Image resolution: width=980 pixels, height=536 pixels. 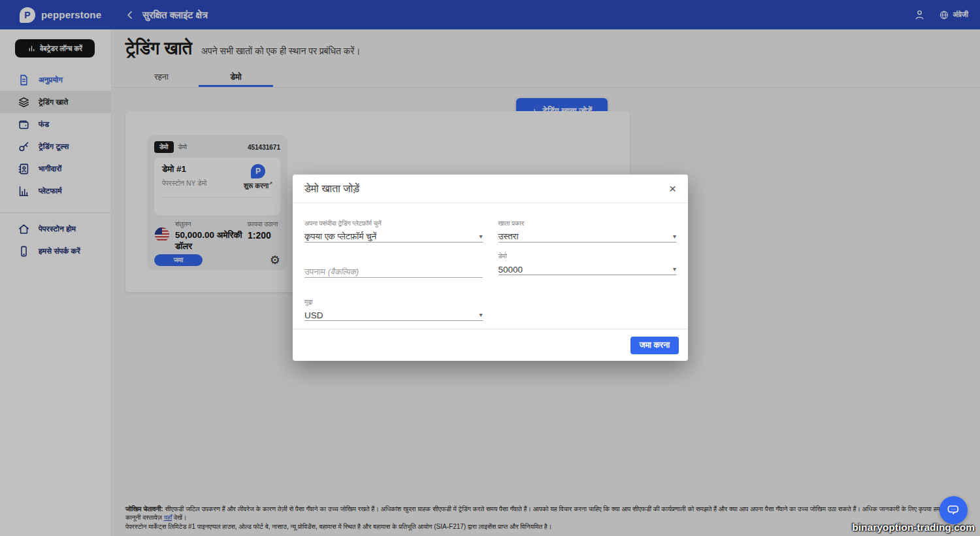 I want to click on account-type-select: उस्तरा ▾, so click(x=588, y=235).